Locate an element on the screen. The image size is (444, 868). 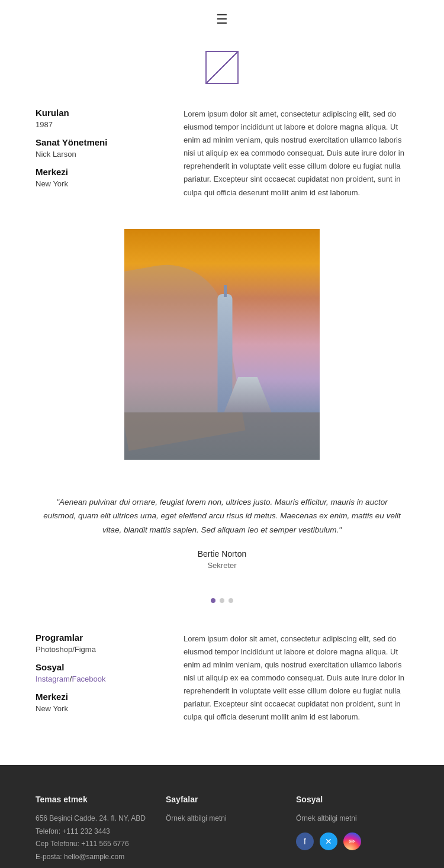
info-section-2: Programlar Photoshop/Figma Sosyal Instag… is located at coordinates (222, 682).